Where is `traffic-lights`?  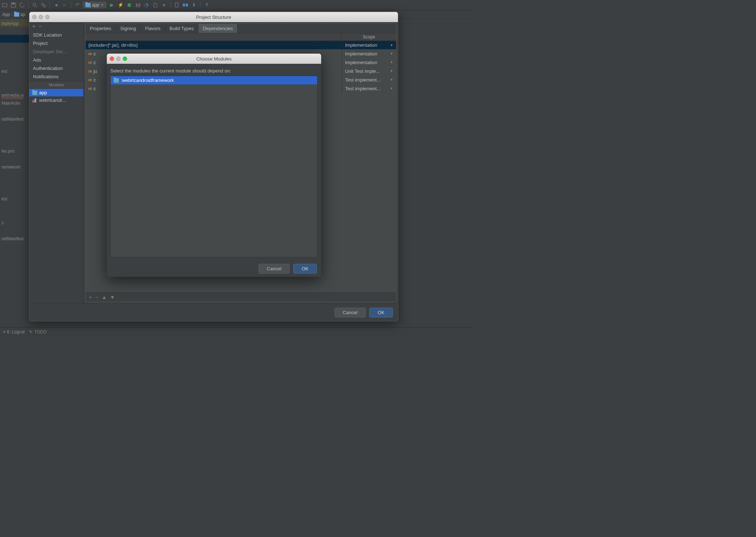 traffic-lights is located at coordinates (41, 17).